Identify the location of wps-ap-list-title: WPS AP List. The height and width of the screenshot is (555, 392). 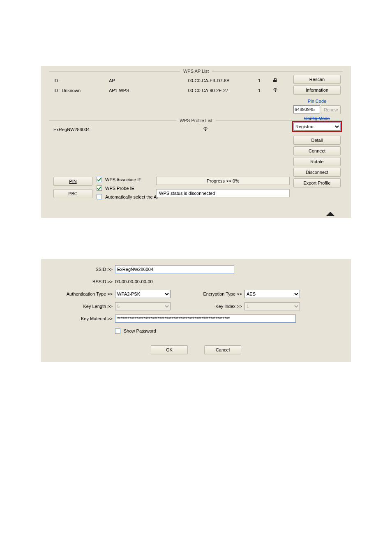
(196, 71).